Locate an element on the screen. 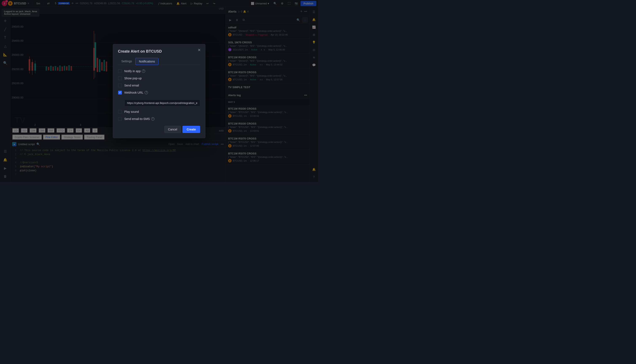 This screenshot has width=636, height=364. webhook-url-input is located at coordinates (162, 103).